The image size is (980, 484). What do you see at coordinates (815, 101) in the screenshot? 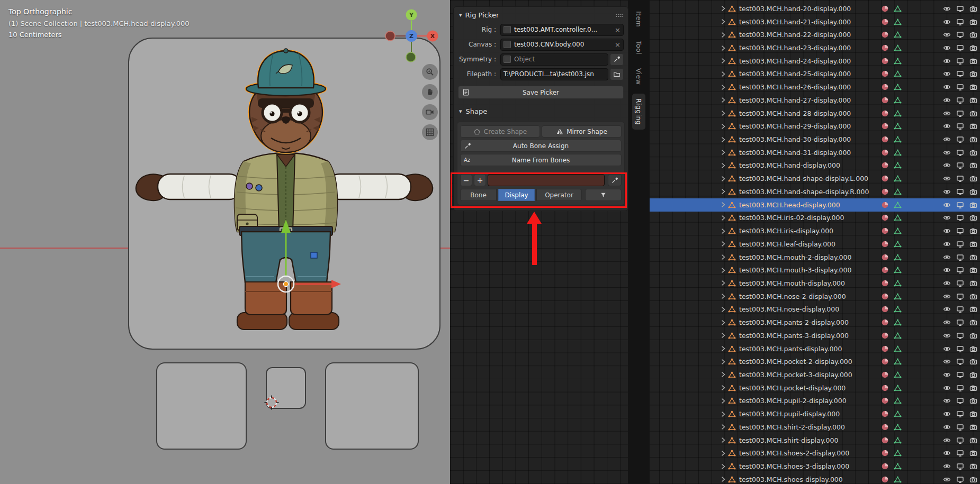
I see `outliner-row: test003.MCH.hand-27-display.000` at bounding box center [815, 101].